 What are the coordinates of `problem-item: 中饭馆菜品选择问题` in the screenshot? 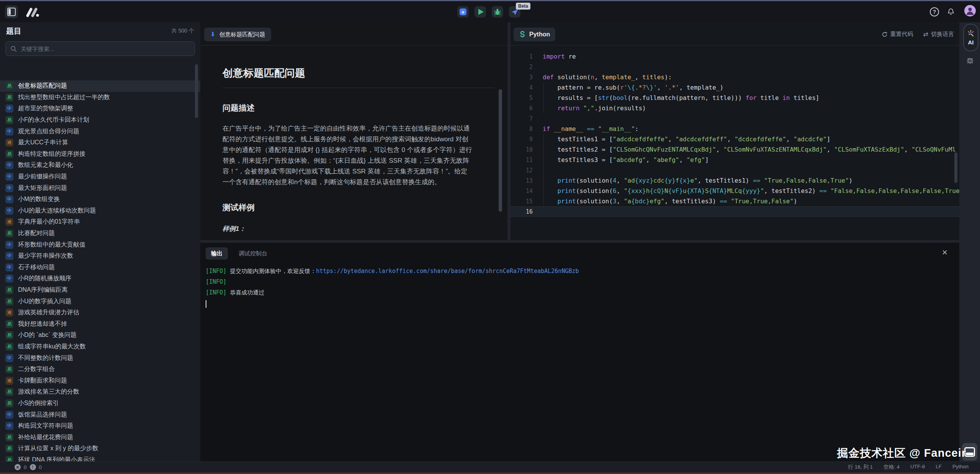 It's located at (100, 415).